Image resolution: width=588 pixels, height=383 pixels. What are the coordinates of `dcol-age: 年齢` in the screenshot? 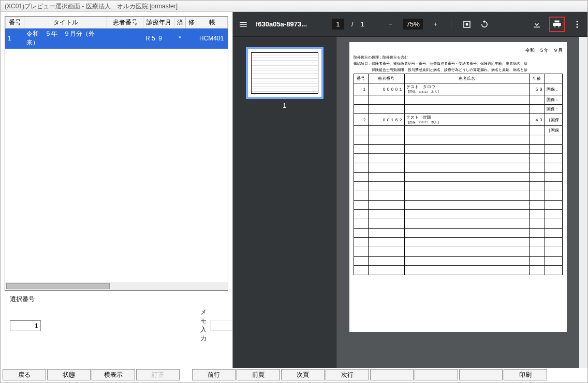 It's located at (537, 79).